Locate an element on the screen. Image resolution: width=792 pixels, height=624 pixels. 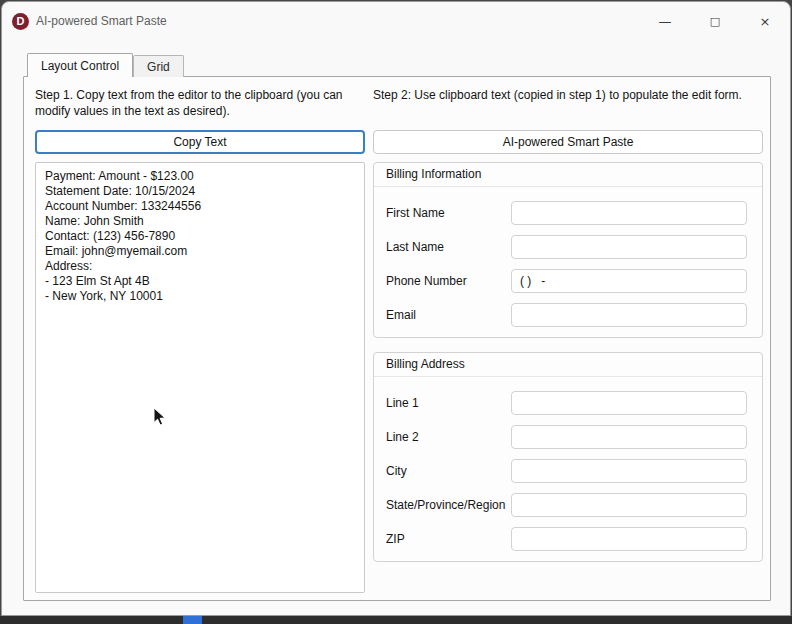
zip-input is located at coordinates (629, 539).